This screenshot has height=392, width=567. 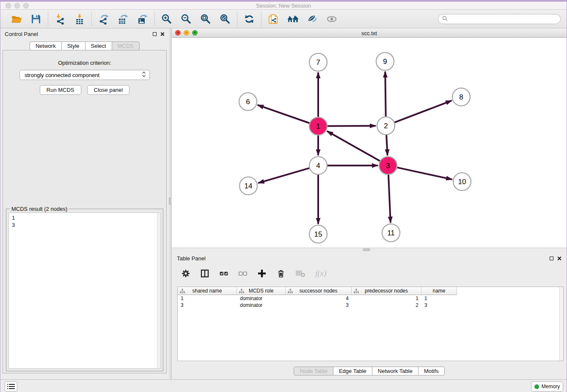 What do you see at coordinates (559, 258) in the screenshot?
I see `close-table-panel-icon` at bounding box center [559, 258].